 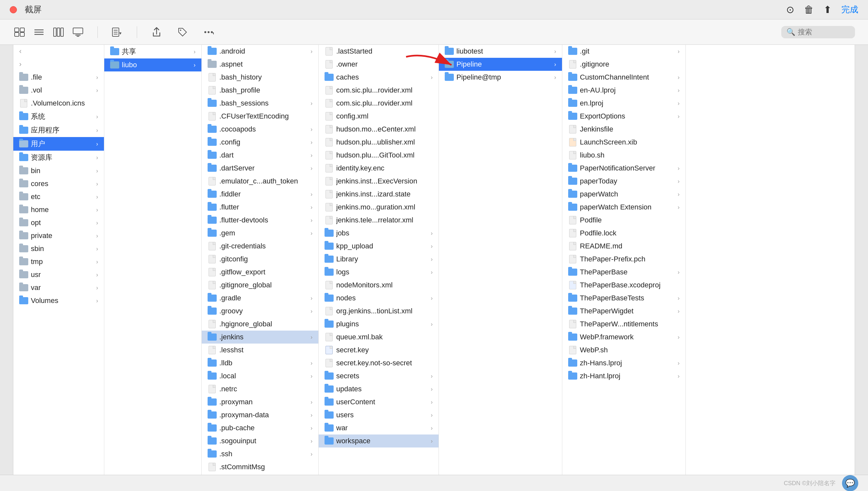 I want to click on col4-file-item: secret.key, so click(x=379, y=350).